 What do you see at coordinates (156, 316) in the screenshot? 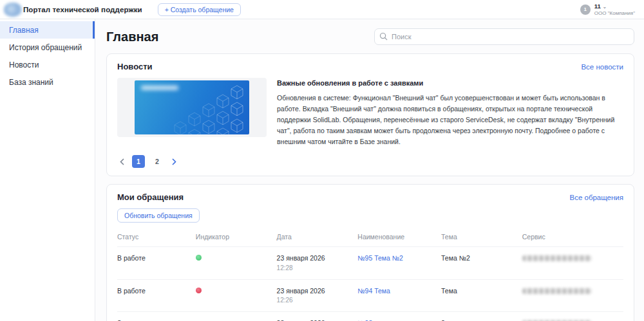
I see `request-status: Закрытые` at bounding box center [156, 316].